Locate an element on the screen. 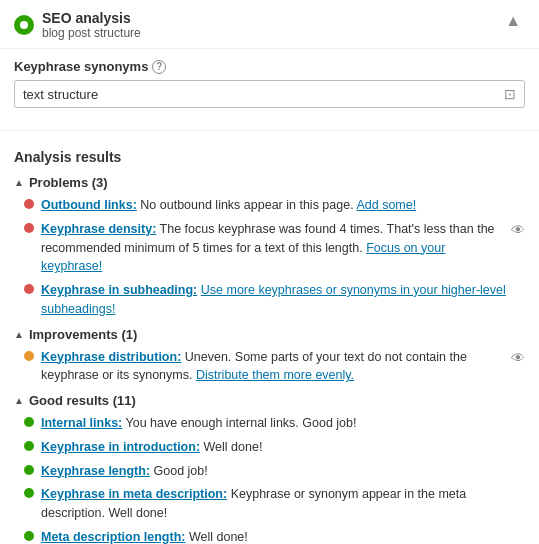 Image resolution: width=539 pixels, height=544 pixels. meta-desc-length-link: Meta description length: is located at coordinates (113, 537).